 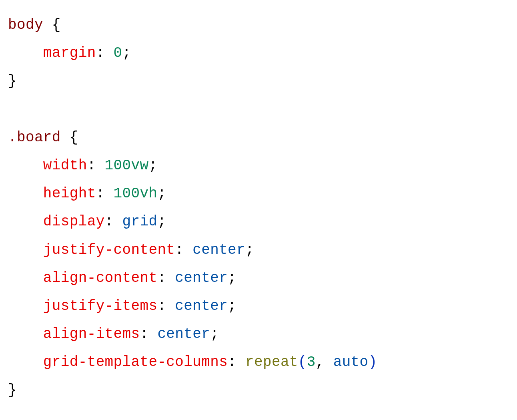 What do you see at coordinates (70, 194) in the screenshot?
I see `css-property: height` at bounding box center [70, 194].